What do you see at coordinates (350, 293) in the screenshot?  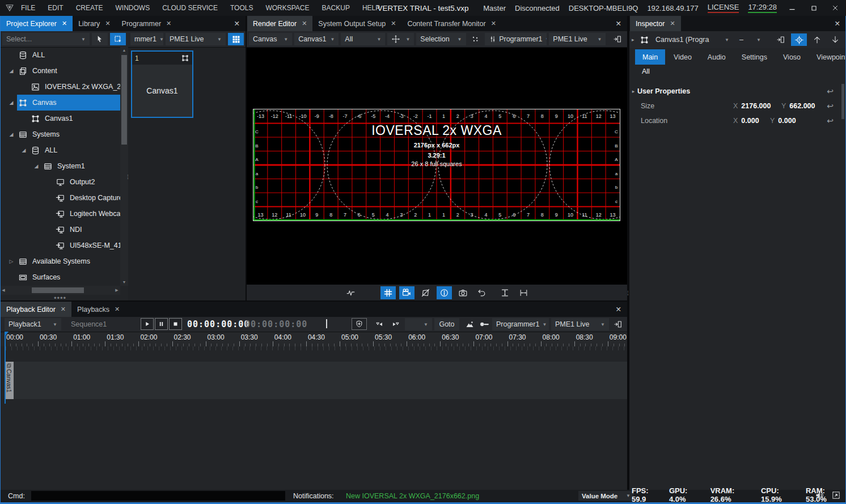 I see `performance-graph-button` at bounding box center [350, 293].